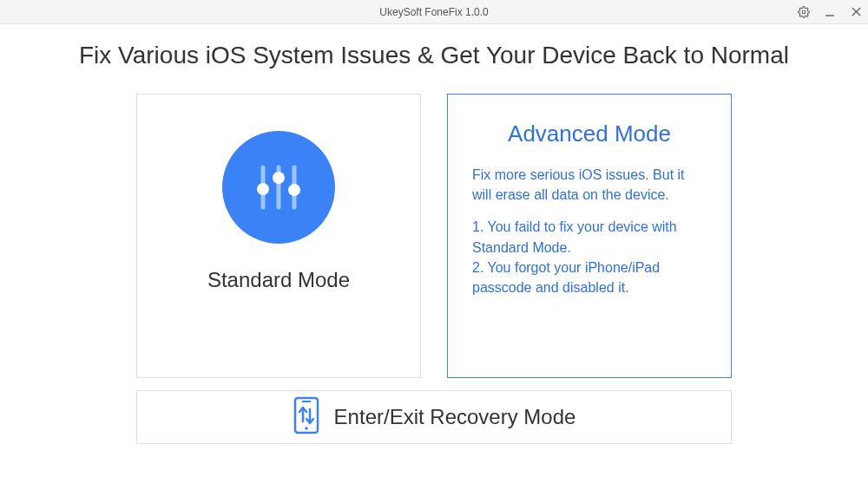 Image resolution: width=868 pixels, height=496 pixels. I want to click on page-headline: Fix Various iOS System Issues & Get Your…, so click(434, 55).